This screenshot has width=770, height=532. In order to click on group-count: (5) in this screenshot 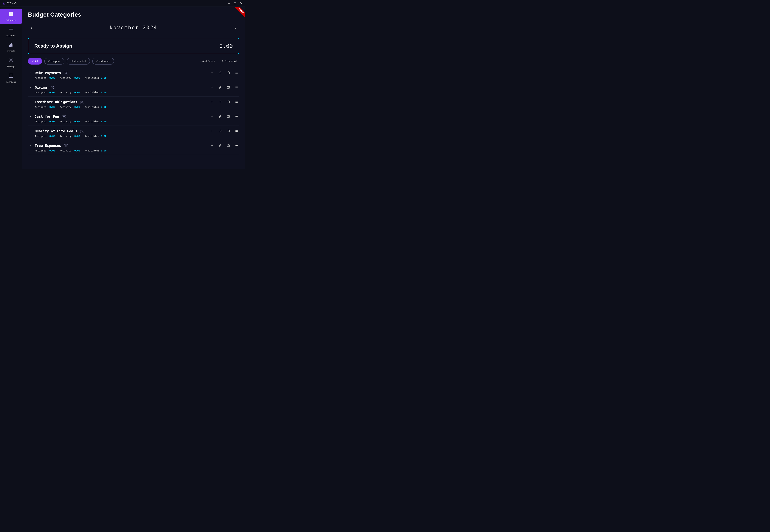, I will do `click(82, 131)`.